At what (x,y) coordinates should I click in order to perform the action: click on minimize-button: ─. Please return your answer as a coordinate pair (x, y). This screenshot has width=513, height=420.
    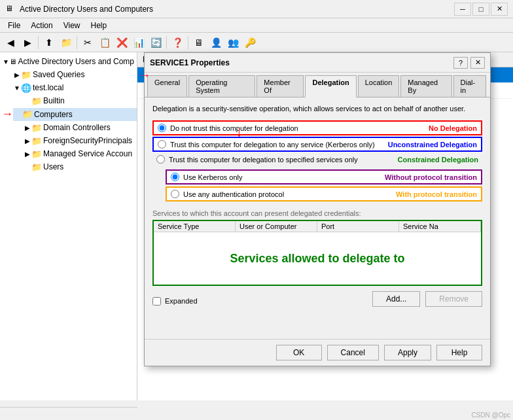
    Looking at the image, I should click on (463, 9).